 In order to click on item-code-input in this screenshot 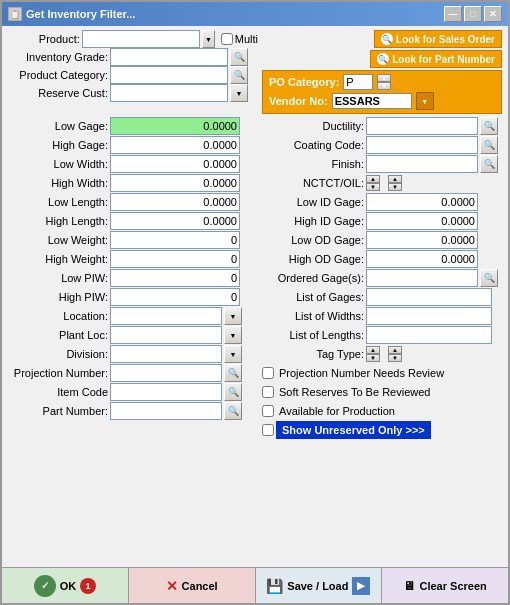, I will do `click(166, 392)`.